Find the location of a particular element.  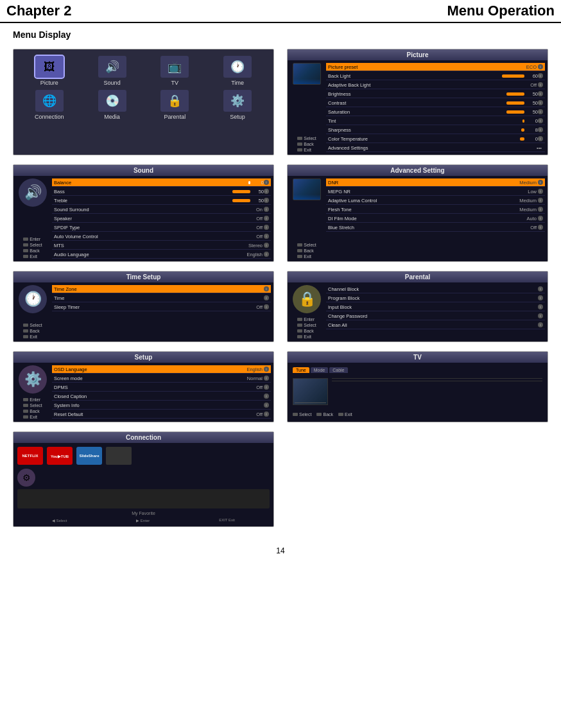

menu-row: Back Light 60 i is located at coordinates (435, 76).